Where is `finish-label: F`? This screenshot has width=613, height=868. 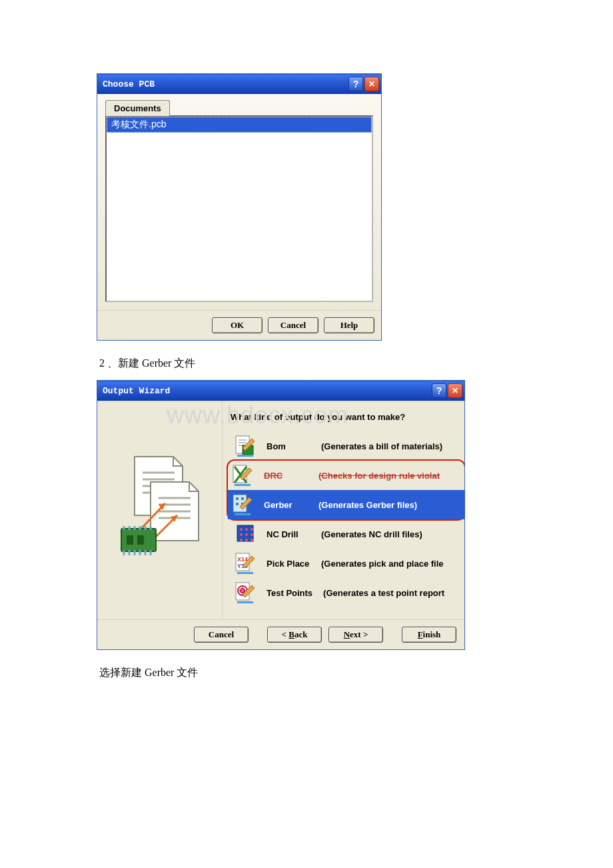 finish-label: F is located at coordinates (420, 635).